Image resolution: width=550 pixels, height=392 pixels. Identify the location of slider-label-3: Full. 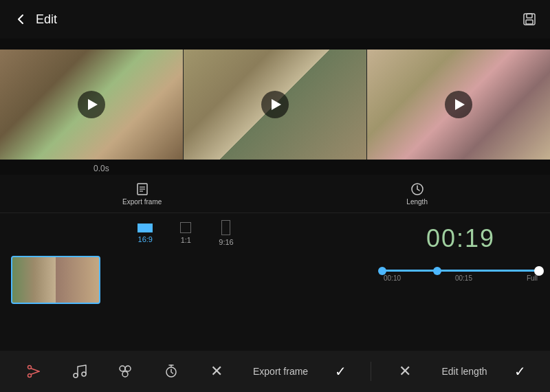
(532, 278).